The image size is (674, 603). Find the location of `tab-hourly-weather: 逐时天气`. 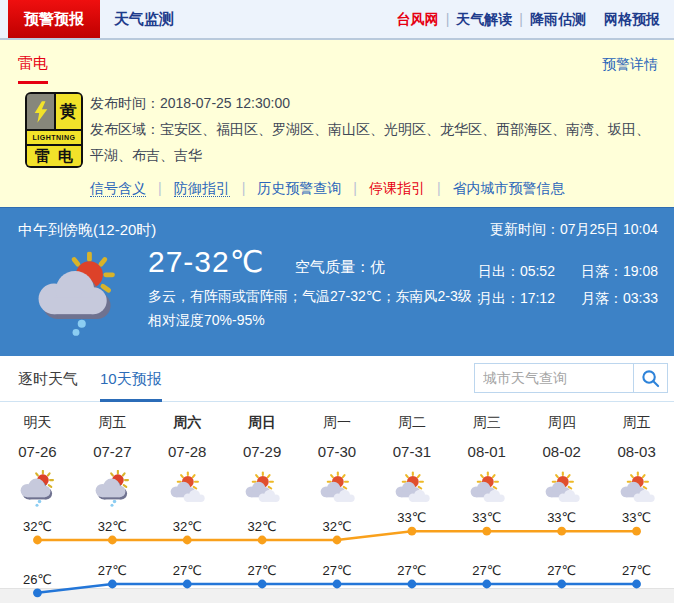

tab-hourly-weather: 逐时天气 is located at coordinates (48, 380).